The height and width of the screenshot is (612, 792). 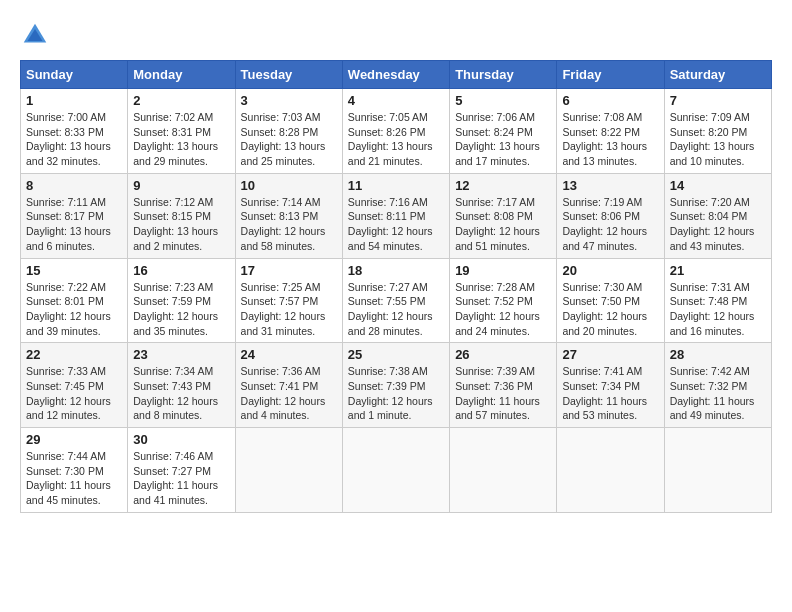 What do you see at coordinates (182, 386) in the screenshot?
I see `calendar-cell: 23Sunrise: 7:34 AMSunset: 7:43 PMDayligh…` at bounding box center [182, 386].